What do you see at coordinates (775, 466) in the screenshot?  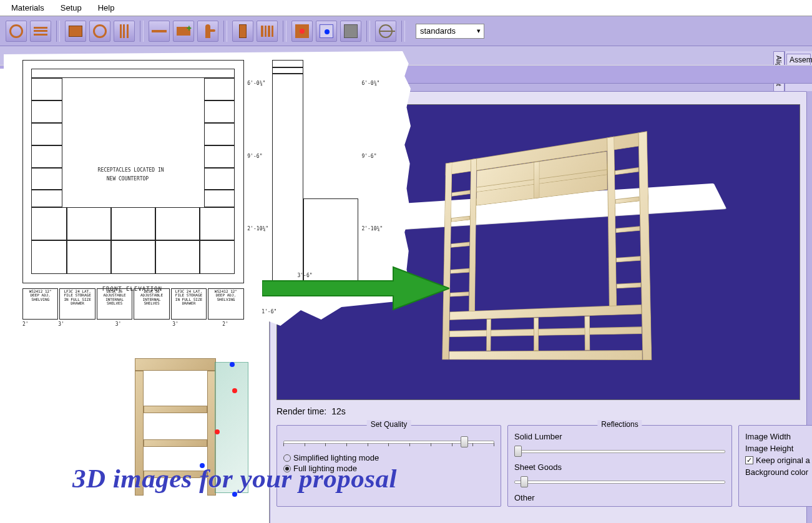 I see `group-image: Image Width Image Height ✓Keep original …` at bounding box center [775, 466].